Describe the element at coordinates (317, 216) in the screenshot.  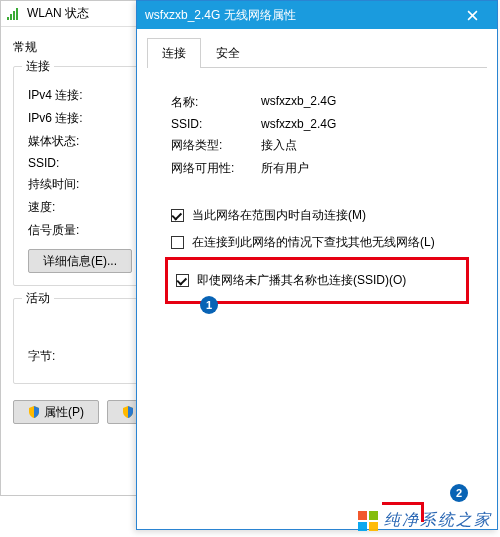
I see `check-auto-connect: 当此网络在范围内时自动连接(M)` at that location.